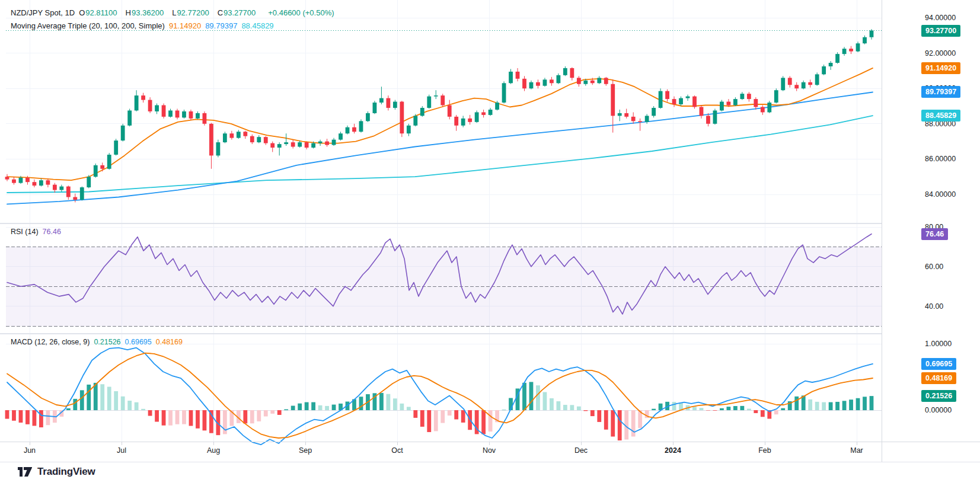  I want to click on macd-values: 0.215260.696950.48169, so click(140, 342).